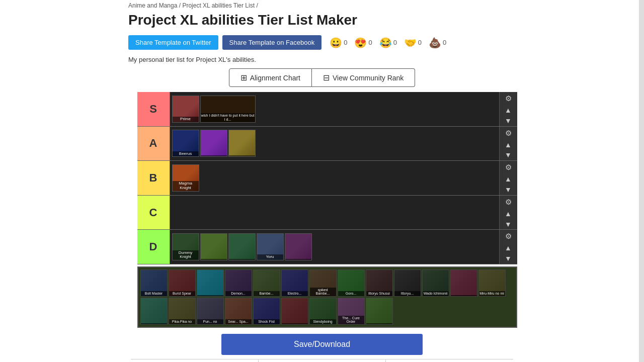  What do you see at coordinates (508, 167) in the screenshot?
I see `gear-button-b: ⚙` at bounding box center [508, 167].